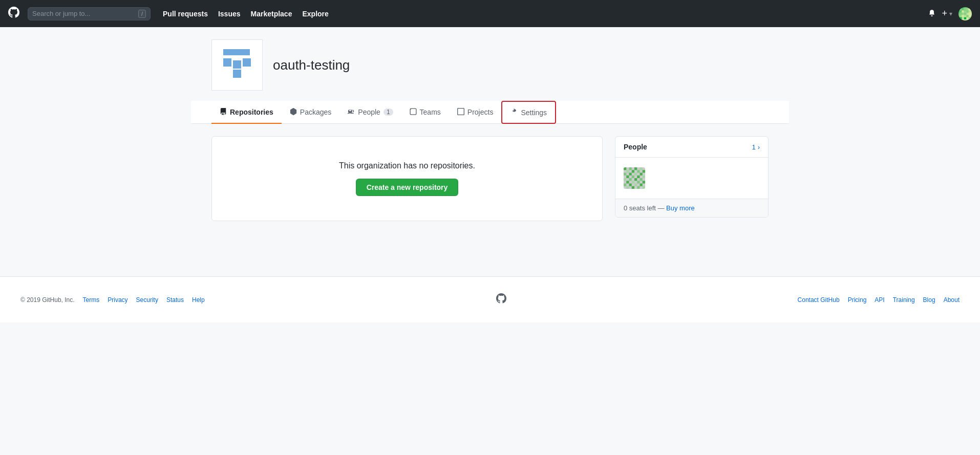 The height and width of the screenshot is (455, 980). Describe the element at coordinates (490, 65) in the screenshot. I see `org-header: oauth-testing` at that location.